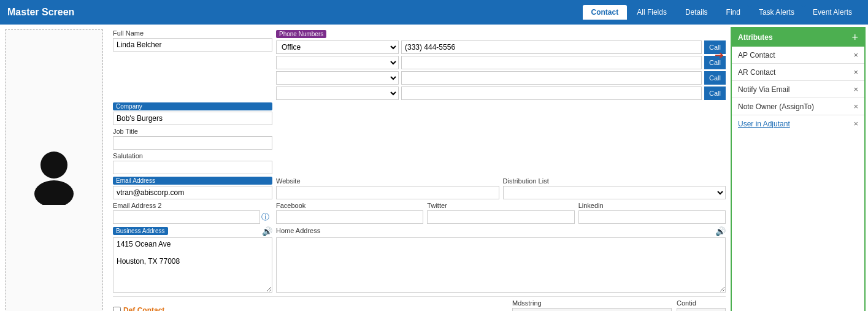  Describe the element at coordinates (856, 90) in the screenshot. I see `attribute-remove-notify-via-email: ×` at that location.